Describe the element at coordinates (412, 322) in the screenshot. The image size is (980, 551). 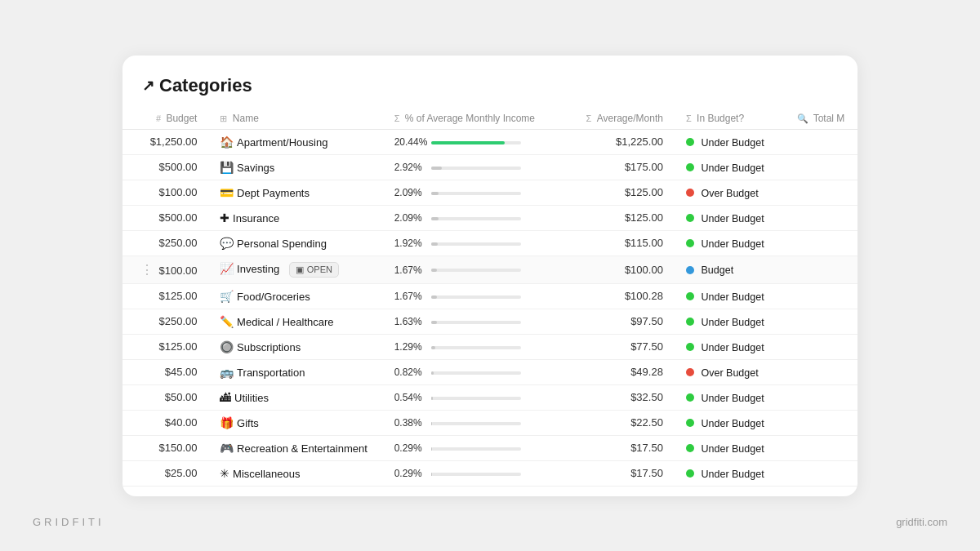
I see `pct-label: 1.63%` at that location.